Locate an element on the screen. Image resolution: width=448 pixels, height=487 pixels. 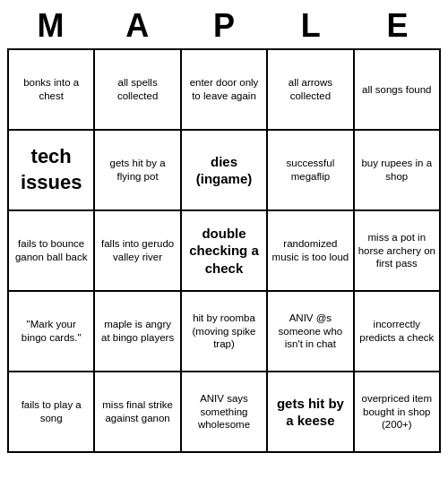
bingo-cell: maple is angry at bingo players is located at coordinates (138, 332).